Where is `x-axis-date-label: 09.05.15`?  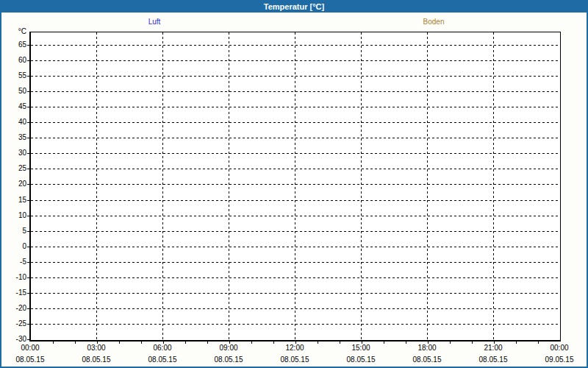 x-axis-date-label: 09.05.15 is located at coordinates (559, 359).